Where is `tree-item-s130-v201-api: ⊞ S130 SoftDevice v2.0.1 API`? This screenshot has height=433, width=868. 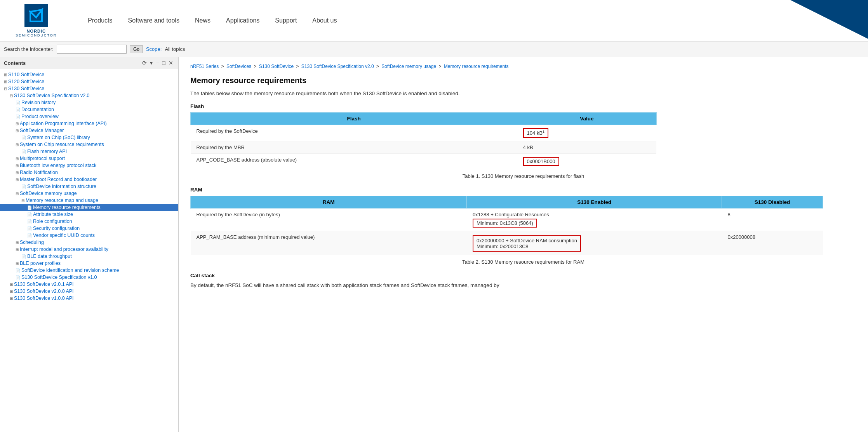
tree-item-s130-v201-api: ⊞ S130 SoftDevice v2.0.1 API is located at coordinates (89, 284).